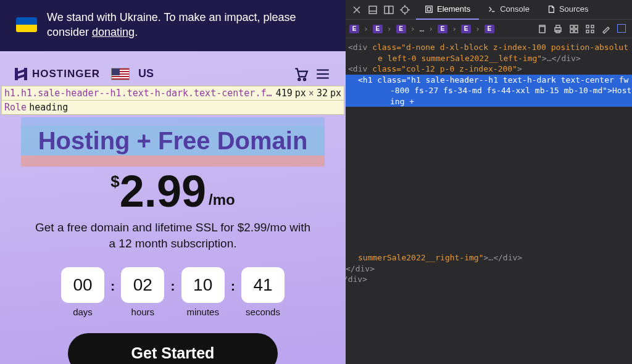 The width and height of the screenshot is (632, 364). What do you see at coordinates (57, 74) in the screenshot?
I see `brand-logo: HOSTINGER` at bounding box center [57, 74].